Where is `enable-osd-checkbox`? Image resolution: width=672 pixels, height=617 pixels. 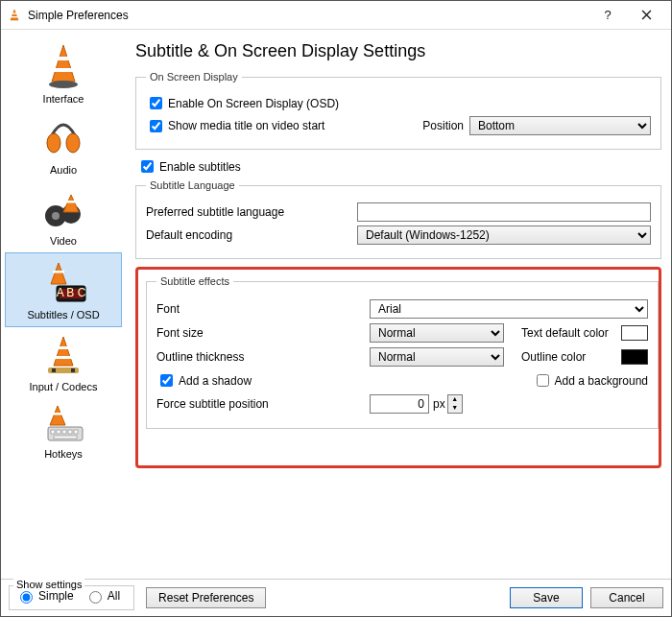
enable-osd-checkbox is located at coordinates (156, 104).